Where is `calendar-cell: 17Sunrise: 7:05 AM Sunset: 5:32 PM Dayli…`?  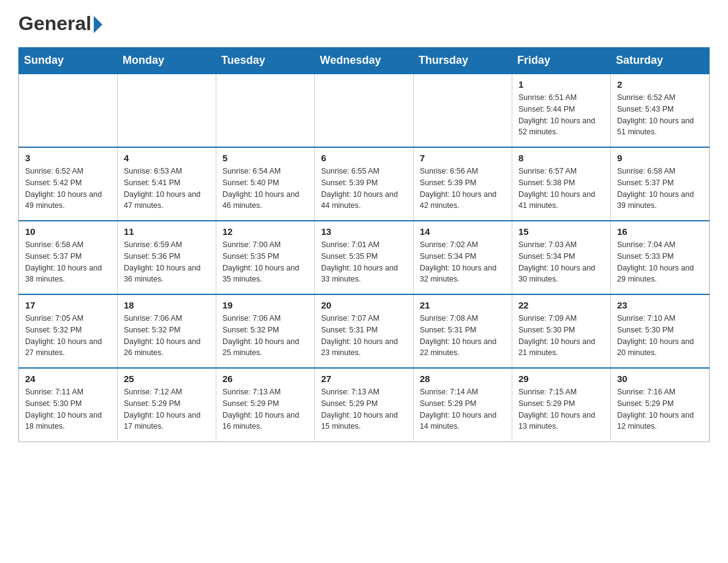
calendar-cell: 17Sunrise: 7:05 AM Sunset: 5:32 PM Dayli… is located at coordinates (69, 331).